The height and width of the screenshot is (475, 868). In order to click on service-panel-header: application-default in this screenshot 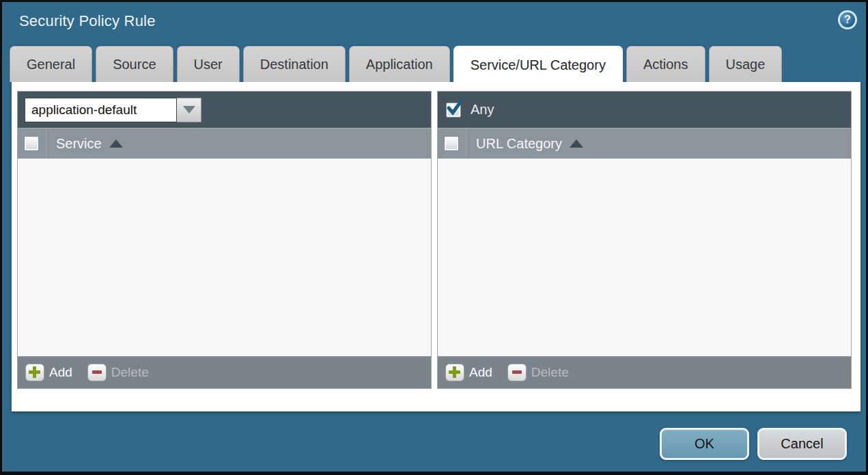, I will do `click(224, 109)`.